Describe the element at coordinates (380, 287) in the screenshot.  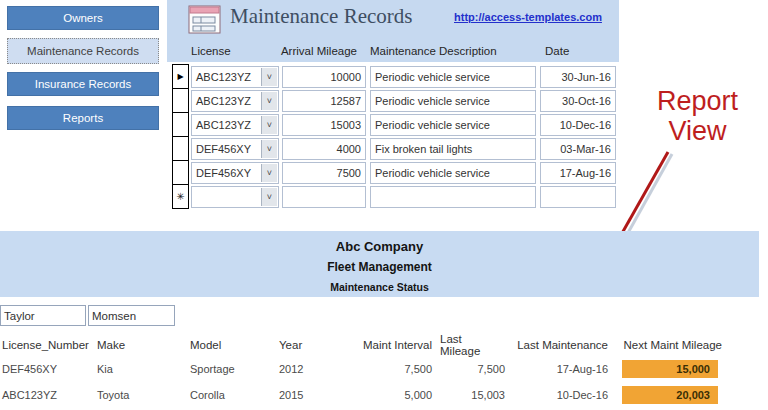
I see `report-title: Maintenance Status` at that location.